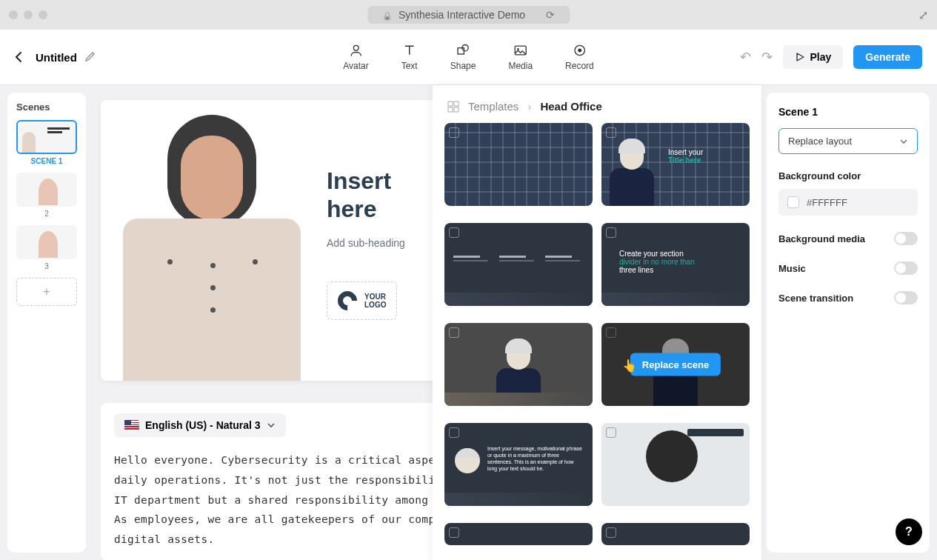 The image size is (937, 560). Describe the element at coordinates (366, 243) in the screenshot. I see `canvas-subheading: Add sub-heading` at that location.